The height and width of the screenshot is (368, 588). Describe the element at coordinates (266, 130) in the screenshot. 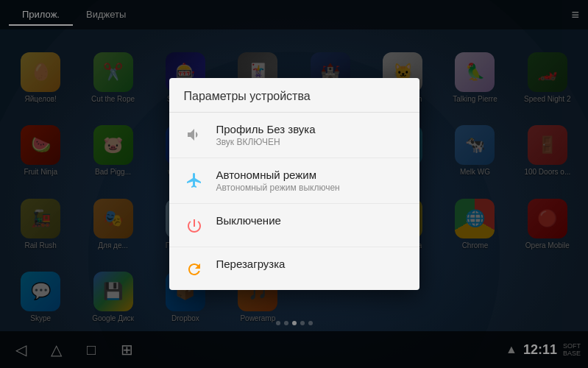

I see `dialog-item-title-sound: Профиль Без звука` at that location.